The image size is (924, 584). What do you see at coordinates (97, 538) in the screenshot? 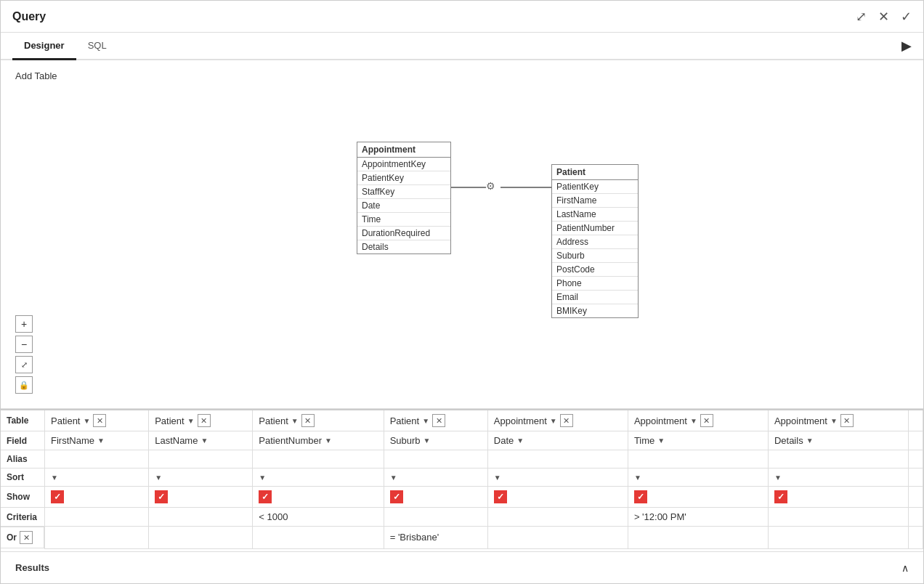
I see `col1-or` at bounding box center [97, 538].